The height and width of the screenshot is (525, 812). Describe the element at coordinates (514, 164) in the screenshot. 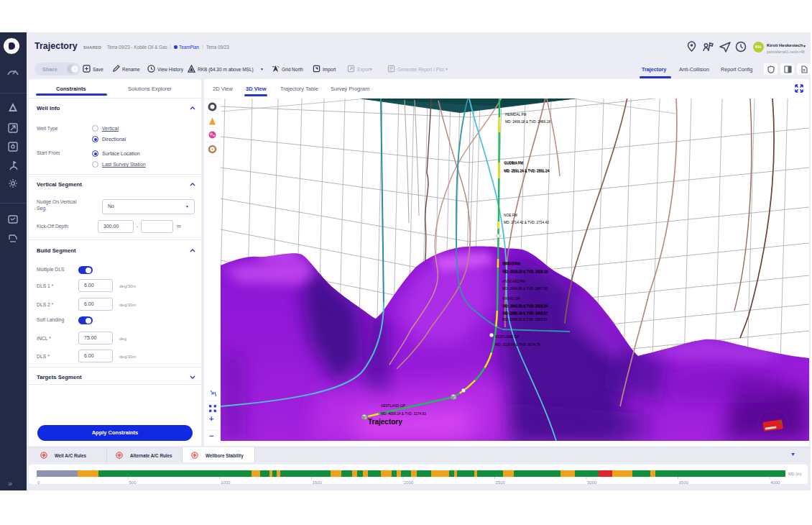

I see `svg-text: GUDBIA FM` at that location.